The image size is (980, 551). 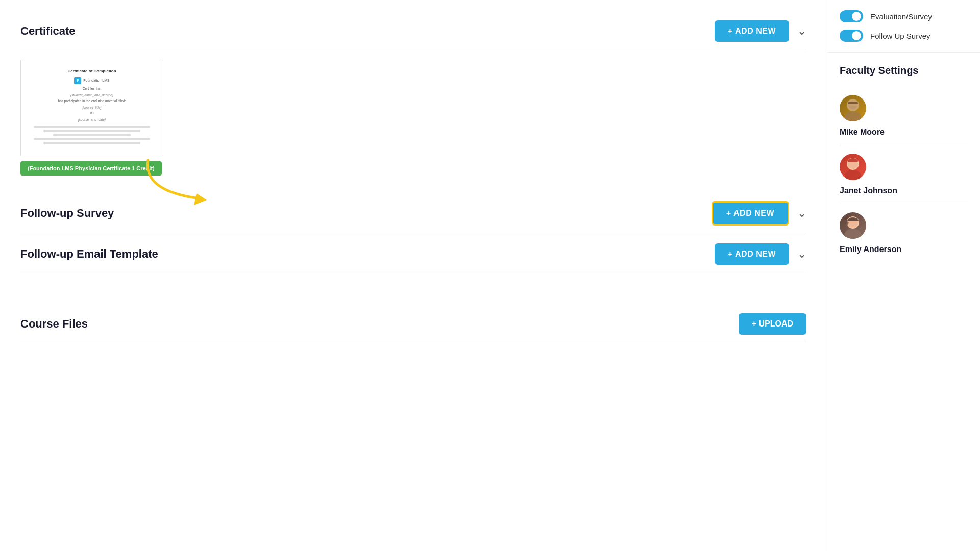 I want to click on avatar-janet-johnson, so click(x=853, y=167).